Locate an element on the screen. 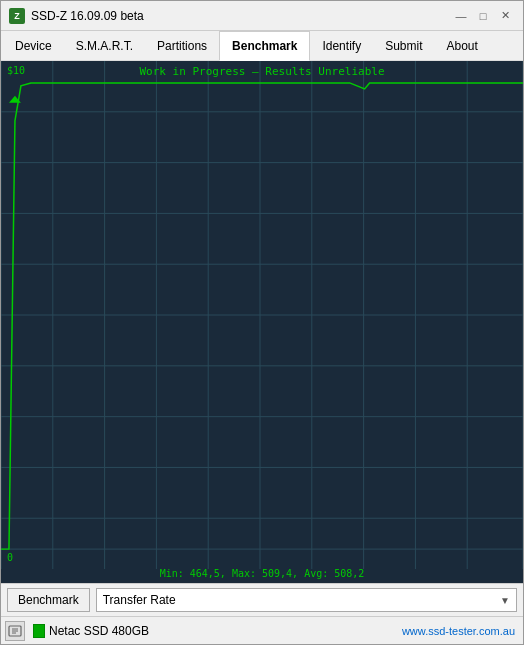 The image size is (524, 645). maximize-button: □ is located at coordinates (483, 16).